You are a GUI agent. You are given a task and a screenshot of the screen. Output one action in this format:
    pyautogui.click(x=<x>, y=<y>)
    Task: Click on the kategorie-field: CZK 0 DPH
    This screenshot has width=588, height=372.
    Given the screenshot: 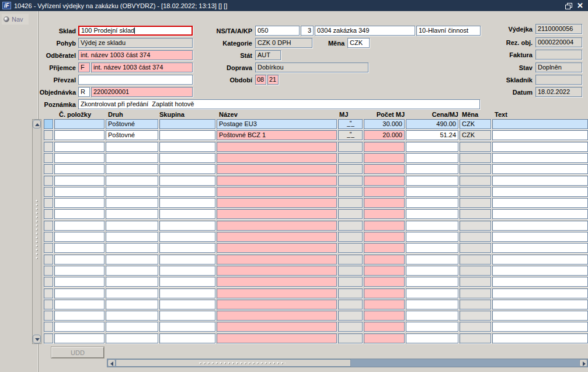 What is the action you would take?
    pyautogui.click(x=284, y=43)
    